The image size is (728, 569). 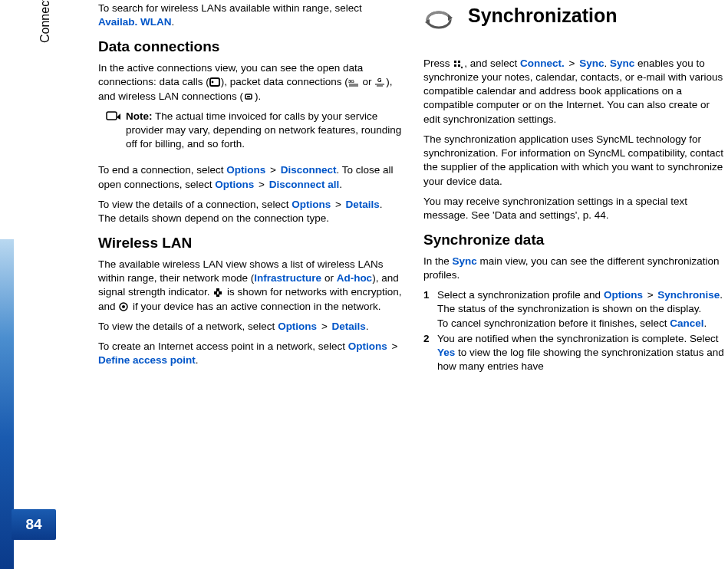 I want to click on step-text: Select a synchronization profile and Opt…, so click(x=582, y=310).